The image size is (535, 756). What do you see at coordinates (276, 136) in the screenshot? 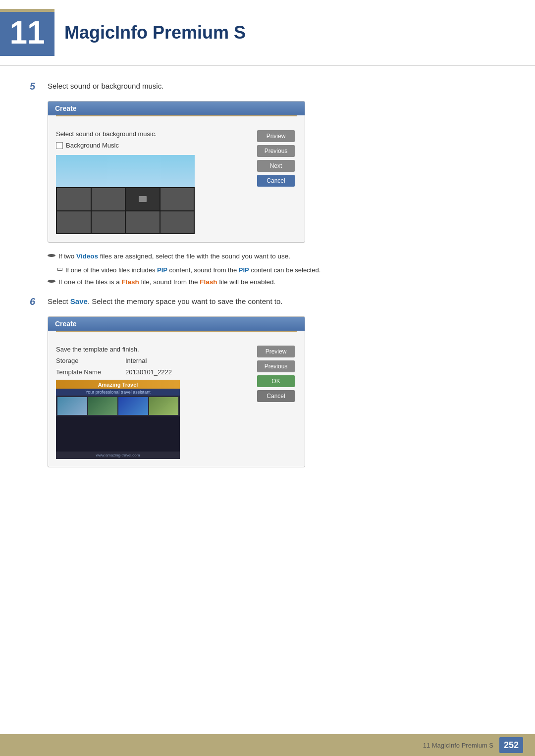
I see `priview-button: Priview` at bounding box center [276, 136].